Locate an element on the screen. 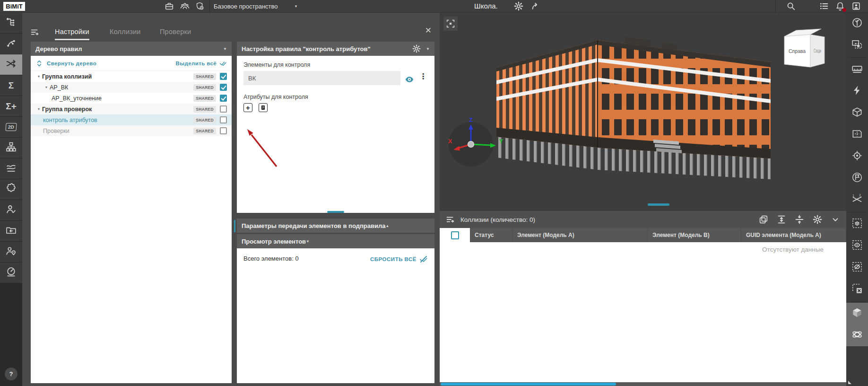 This screenshot has width=868, height=386. team-icon is located at coordinates (185, 6).